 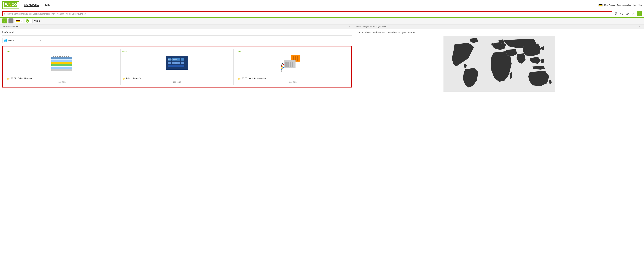 What do you see at coordinates (19, 21) in the screenshot?
I see `flag-selector: ▼` at bounding box center [19, 21].